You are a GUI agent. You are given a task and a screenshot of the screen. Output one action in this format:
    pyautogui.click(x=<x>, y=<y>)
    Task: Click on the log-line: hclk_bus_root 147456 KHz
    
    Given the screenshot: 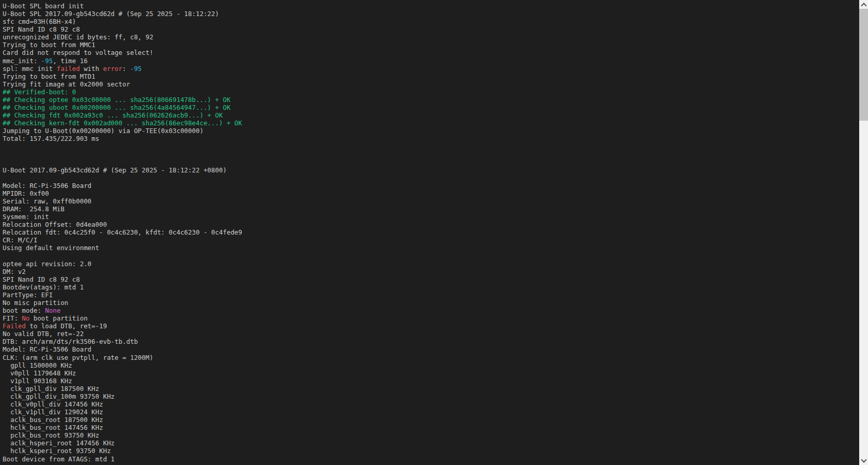 What is the action you would take?
    pyautogui.click(x=429, y=428)
    